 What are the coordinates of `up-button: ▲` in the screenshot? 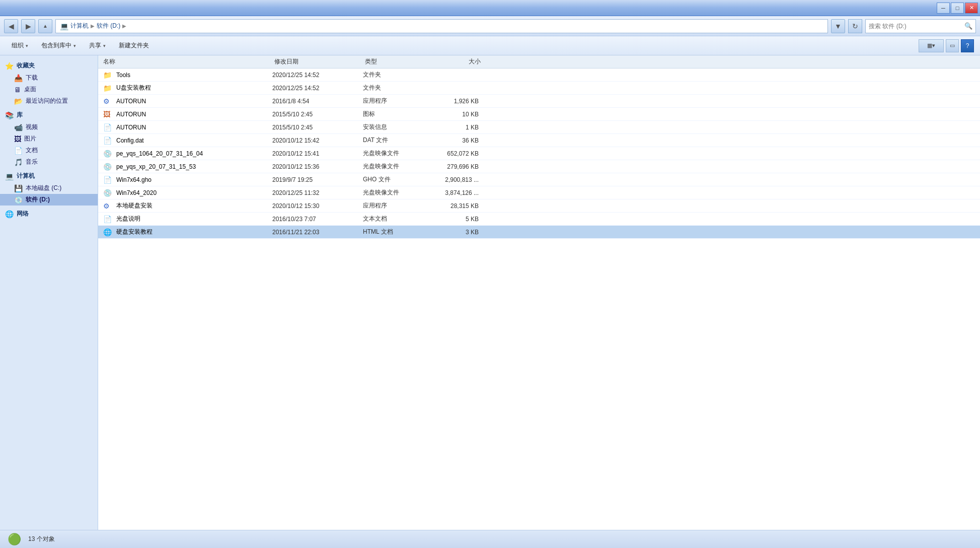 It's located at (45, 26).